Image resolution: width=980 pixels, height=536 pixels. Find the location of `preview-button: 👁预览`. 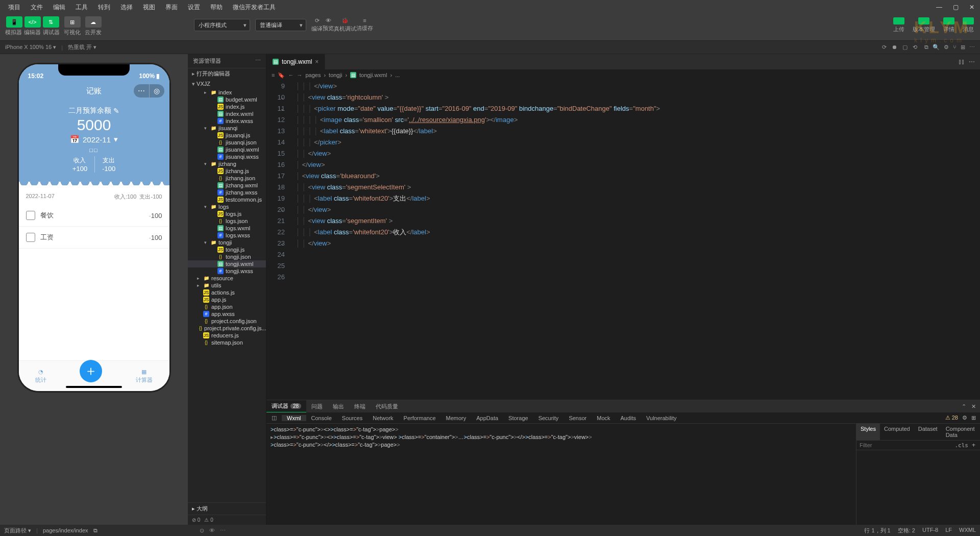

preview-button: 👁预览 is located at coordinates (328, 25).